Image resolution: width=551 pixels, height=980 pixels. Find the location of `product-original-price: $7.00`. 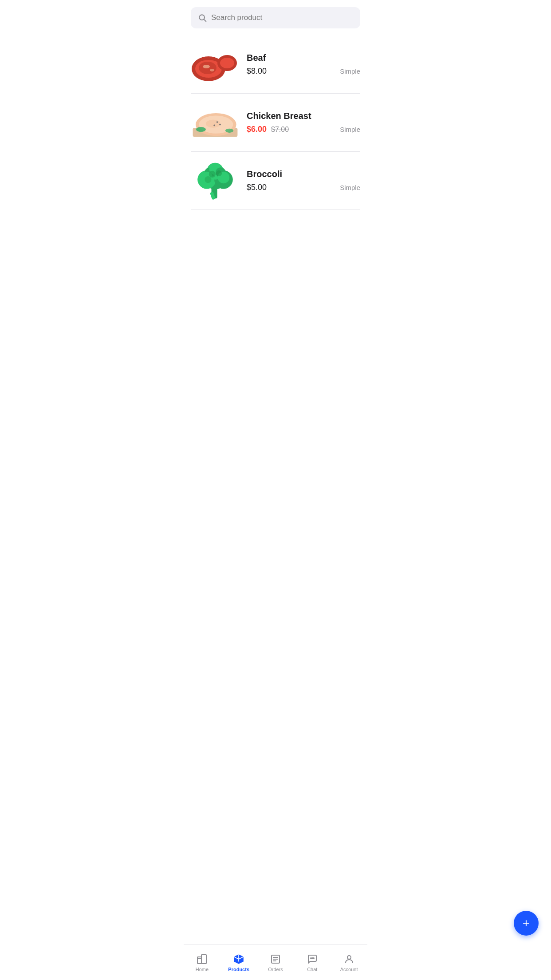

product-original-price: $7.00 is located at coordinates (280, 130).